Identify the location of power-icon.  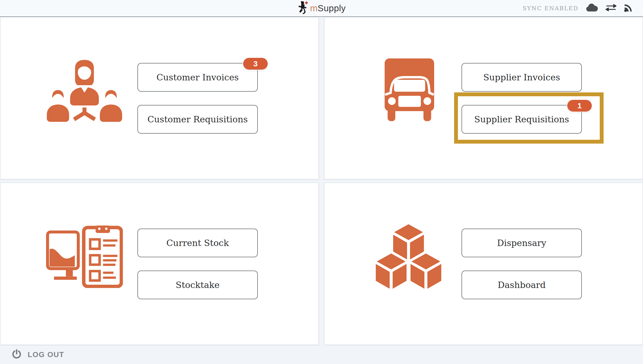
(17, 355).